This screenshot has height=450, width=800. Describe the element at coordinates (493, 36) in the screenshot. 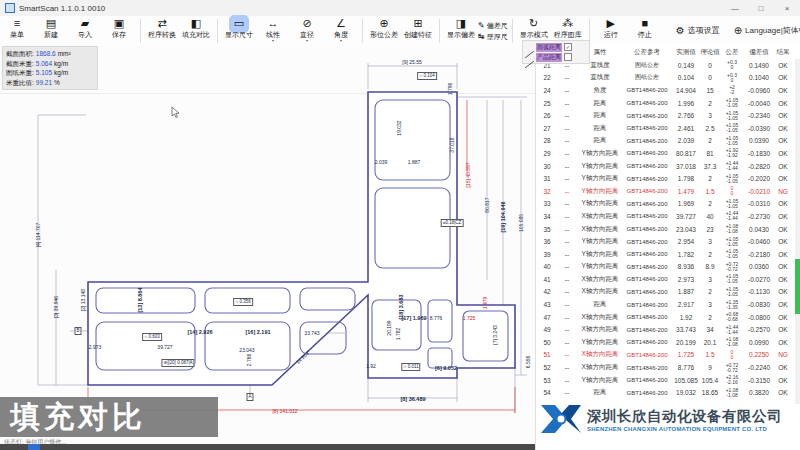

I see `toolbar-button-wall-ruler: ↹壁厚尺` at that location.